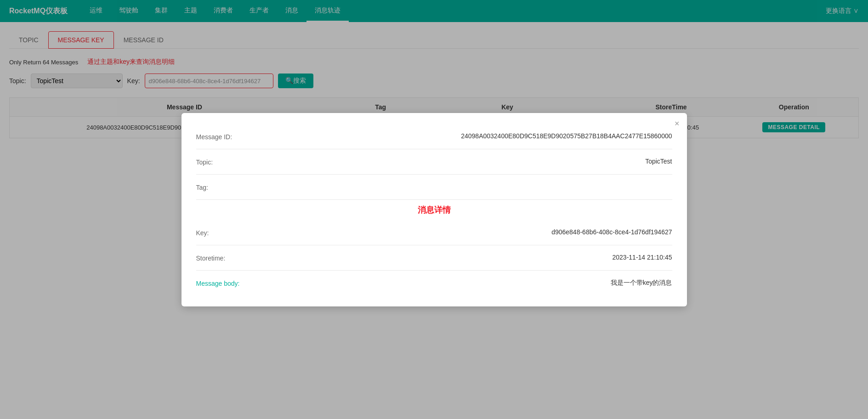 The width and height of the screenshot is (868, 419). Describe the element at coordinates (224, 258) in the screenshot. I see `modal-label-storetime: Storetime:` at that location.